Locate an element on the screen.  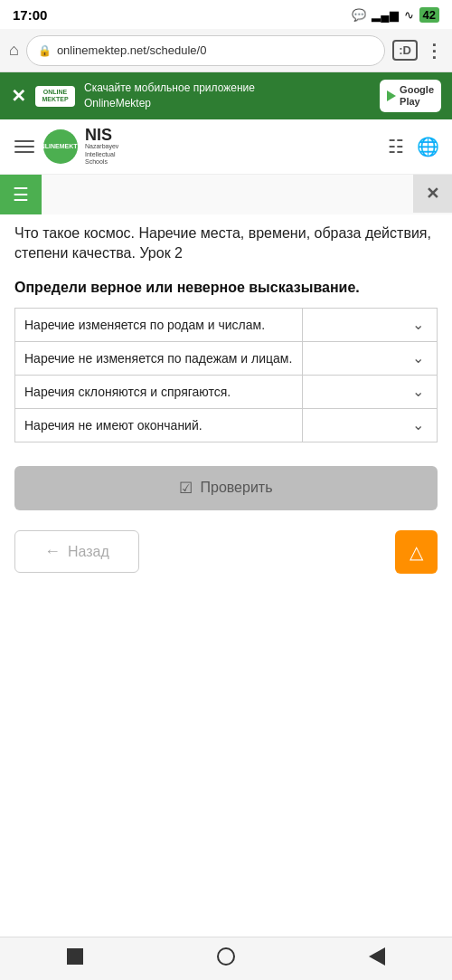
header-left: ONLINE MEKTEP NIS Nazarbayev Intellectua… is located at coordinates (65, 147).